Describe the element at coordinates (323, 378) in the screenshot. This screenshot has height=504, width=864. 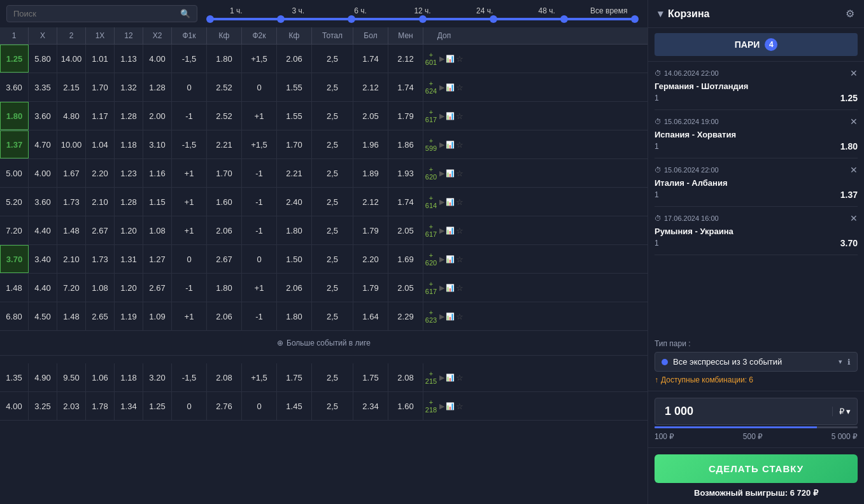
I see `table-row: 1.354.909.501.061.183.20-1,52.08+1,51.75…` at that location.